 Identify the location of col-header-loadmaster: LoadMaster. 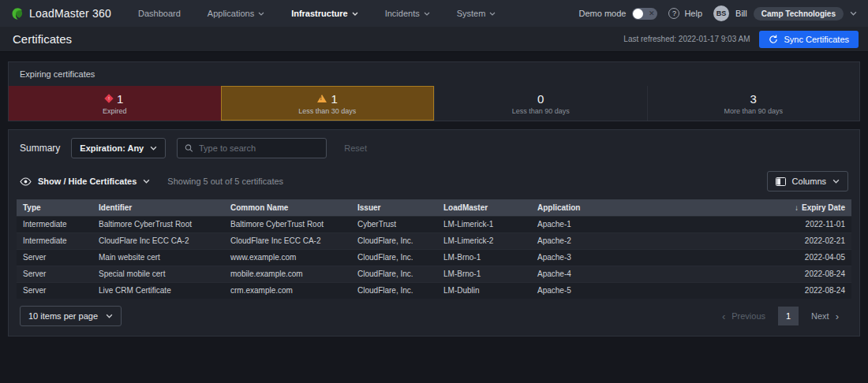
(485, 208).